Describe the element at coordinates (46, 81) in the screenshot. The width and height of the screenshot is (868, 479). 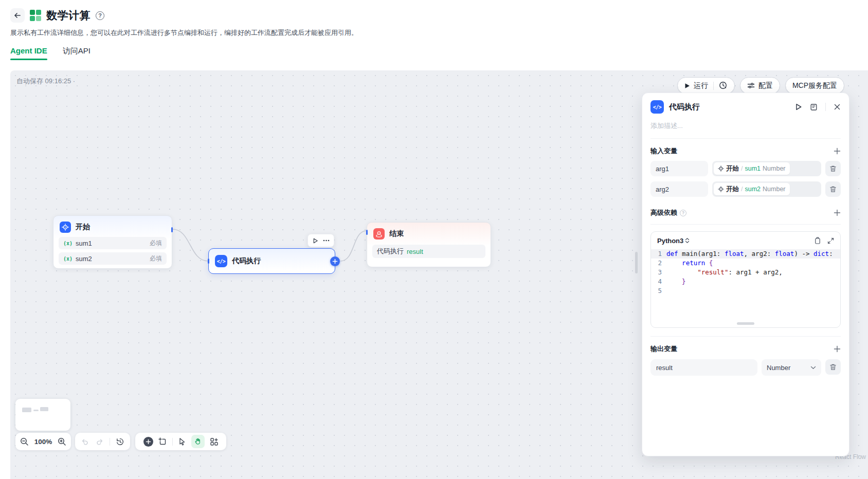
I see `autosave-status: 自动保存 09:16:25 ·` at that location.